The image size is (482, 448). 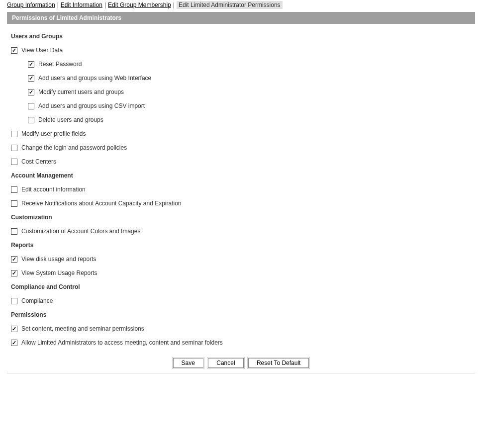 What do you see at coordinates (252, 106) in the screenshot?
I see `permission-subitem: Add users and groups using CSV import` at bounding box center [252, 106].